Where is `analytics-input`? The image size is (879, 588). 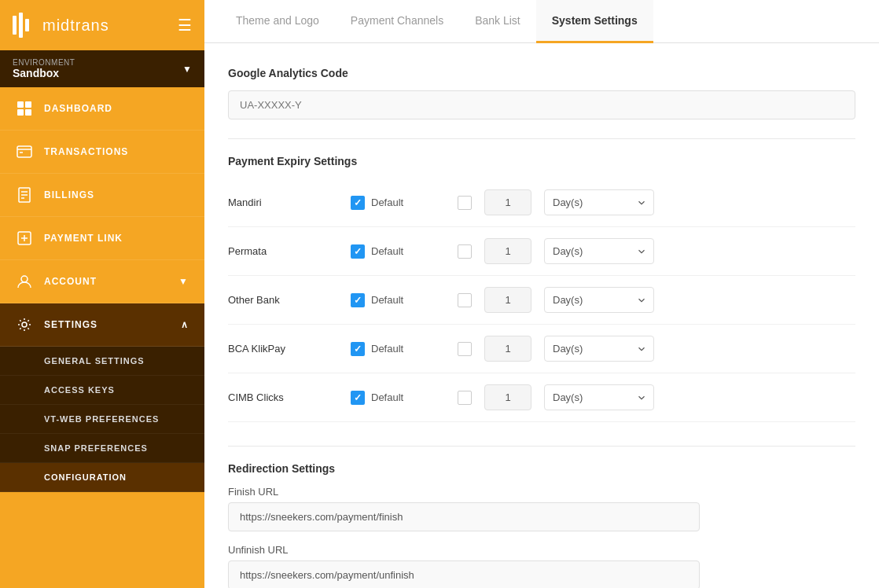
analytics-input is located at coordinates (542, 105).